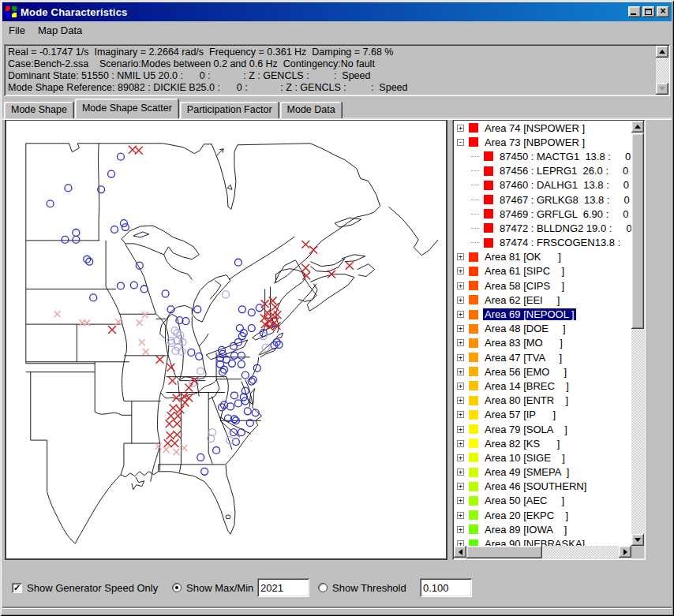  I want to click on tree-label: Area 62 [EEI ], so click(522, 300).